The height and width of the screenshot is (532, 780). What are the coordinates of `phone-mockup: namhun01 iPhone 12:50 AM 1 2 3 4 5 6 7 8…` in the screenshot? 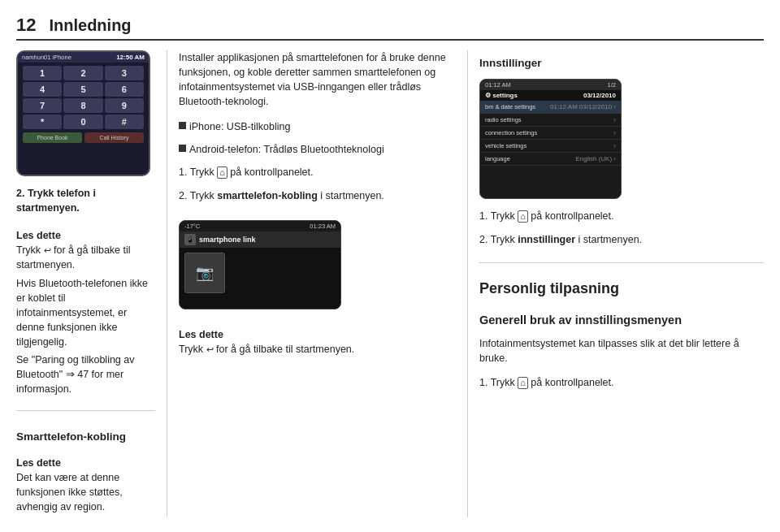 It's located at (83, 114).